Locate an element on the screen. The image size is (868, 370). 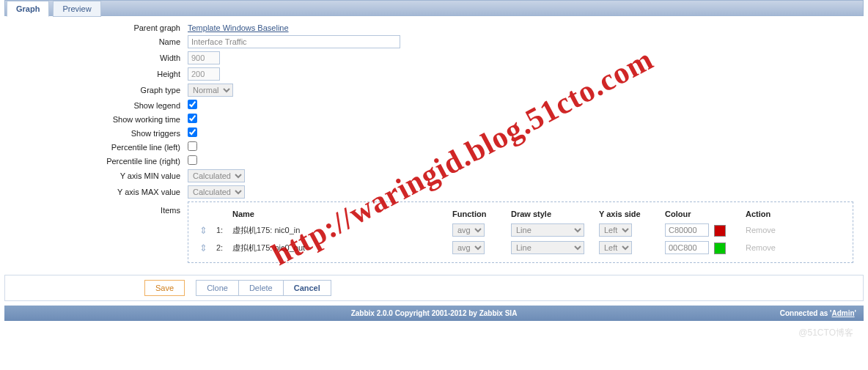
show-working-time-label: Show working time is located at coordinates (96, 119).